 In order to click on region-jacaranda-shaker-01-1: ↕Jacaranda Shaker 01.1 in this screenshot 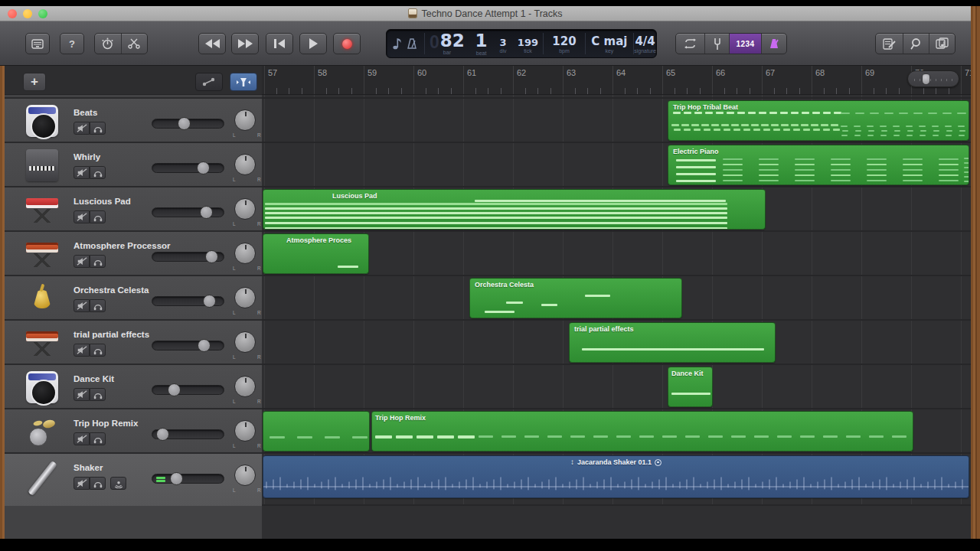, I will do `click(616, 477)`.